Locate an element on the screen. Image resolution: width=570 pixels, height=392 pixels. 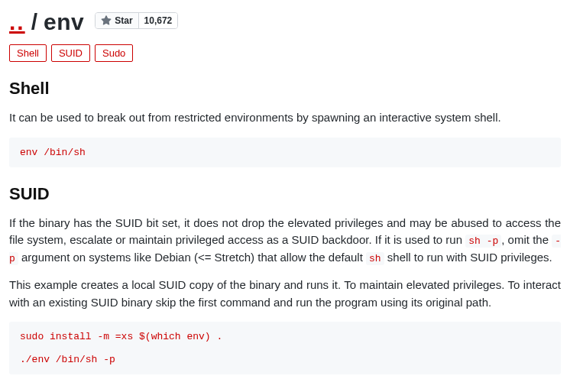
page-header: .. / env Star 10,672 is located at coordinates (285, 22).